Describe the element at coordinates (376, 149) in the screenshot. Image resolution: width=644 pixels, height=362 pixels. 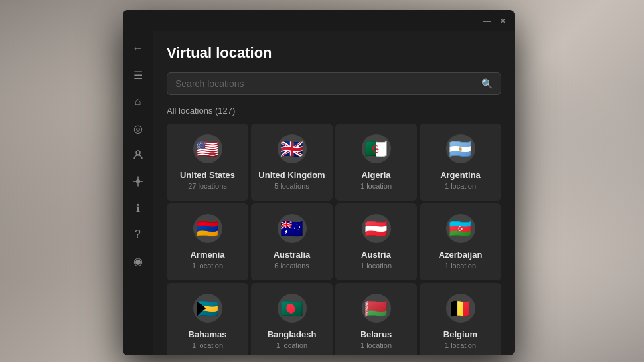
I see `flag-dz: 🇩🇿` at that location.